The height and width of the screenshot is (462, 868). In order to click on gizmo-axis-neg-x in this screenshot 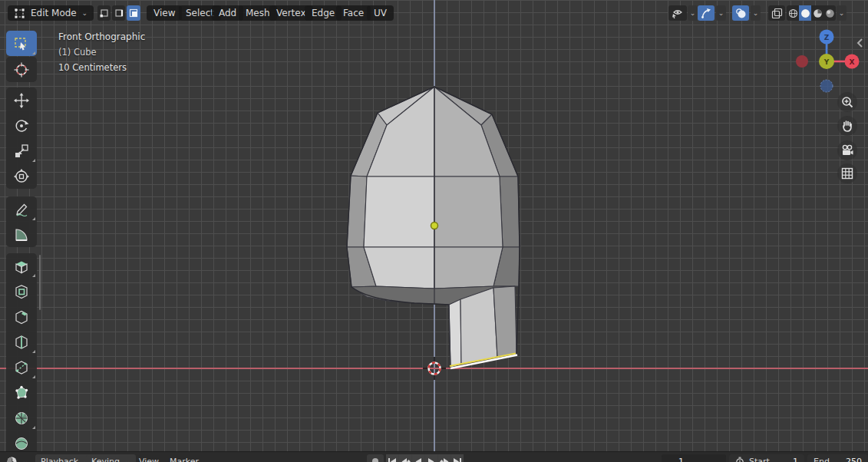, I will do `click(802, 61)`.